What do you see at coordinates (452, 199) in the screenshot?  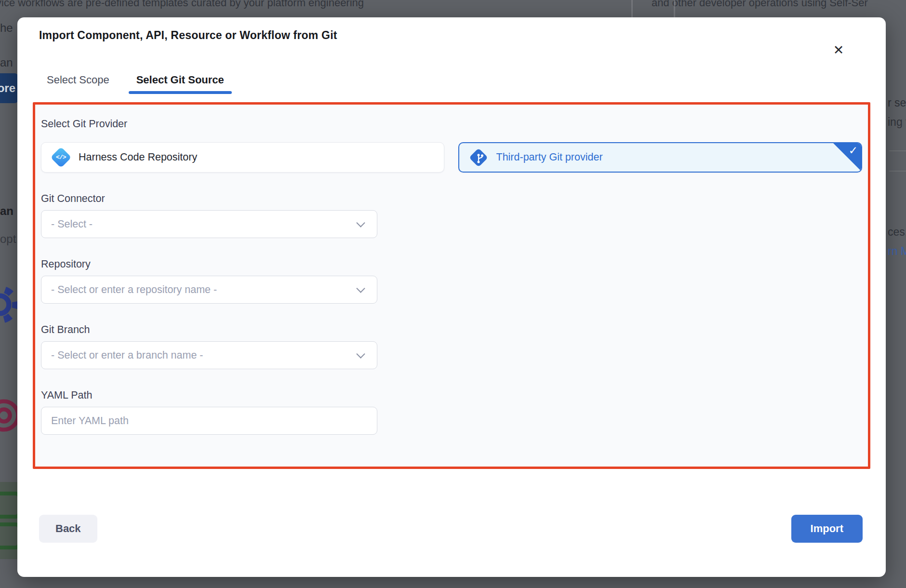 I see `git-connector-label: Git Connector` at bounding box center [452, 199].